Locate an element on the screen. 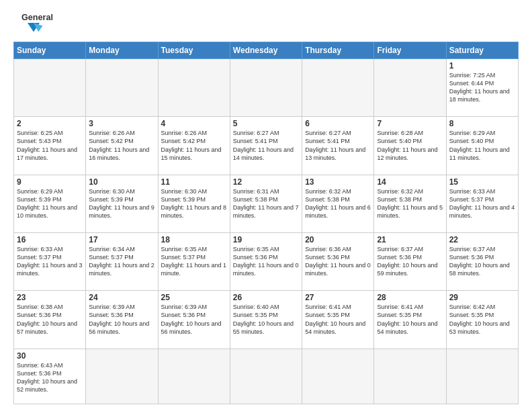 This screenshot has width=532, height=411. day-number: 22 is located at coordinates (482, 240).